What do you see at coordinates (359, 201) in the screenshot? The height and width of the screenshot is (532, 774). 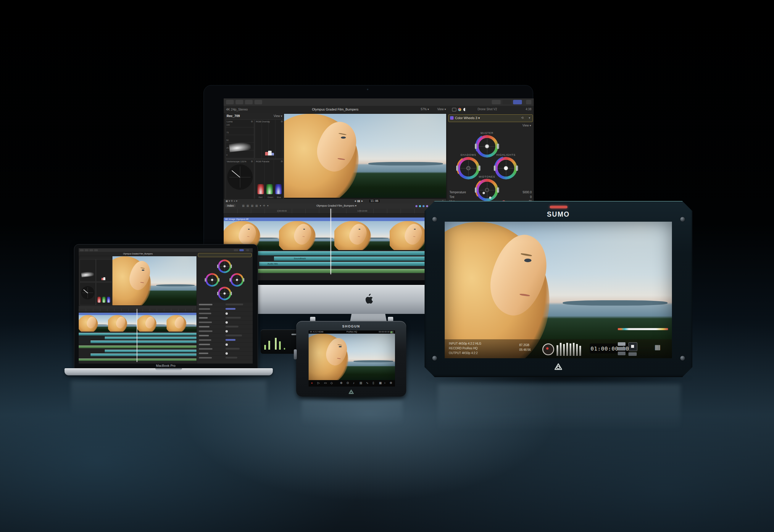 I see `playback-controls: ◄ ▮▮ ►` at bounding box center [359, 201].